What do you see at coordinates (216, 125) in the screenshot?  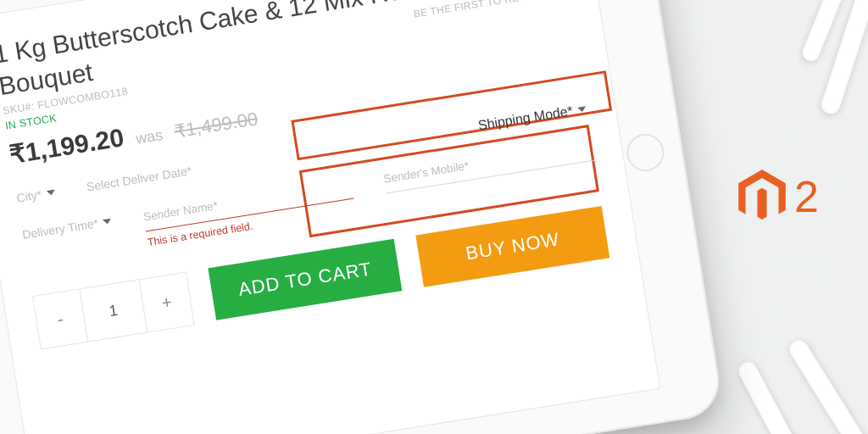 I see `was-price: ₹1,499.00` at bounding box center [216, 125].